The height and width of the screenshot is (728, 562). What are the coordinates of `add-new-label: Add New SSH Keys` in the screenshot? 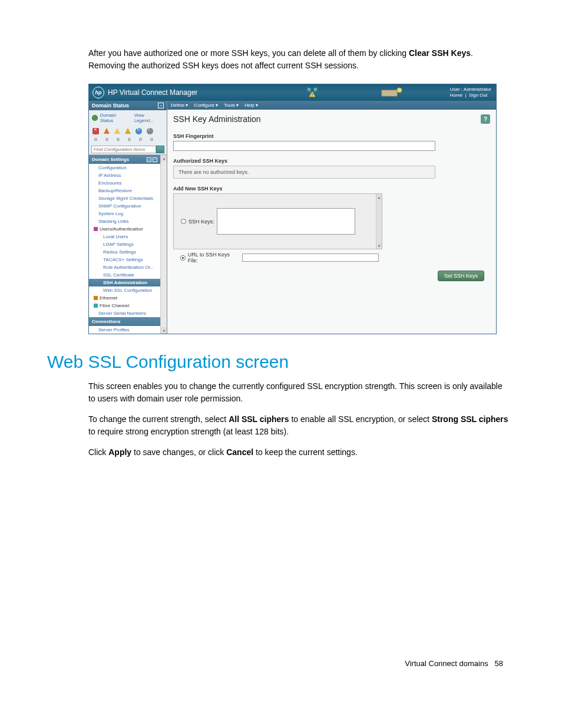 It's located at (332, 189).